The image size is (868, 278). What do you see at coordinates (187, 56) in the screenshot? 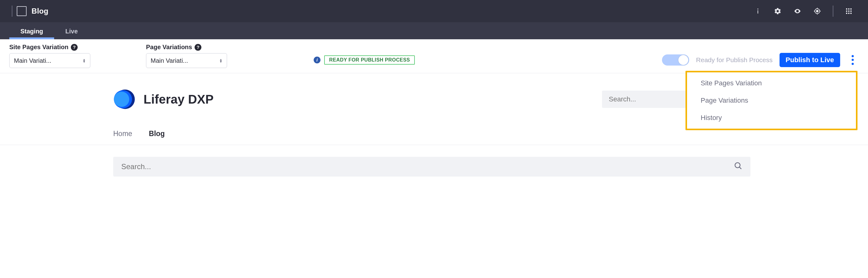
I see `page-variations-group: Page Variations ? Main Variati... ▲▼` at bounding box center [187, 56].